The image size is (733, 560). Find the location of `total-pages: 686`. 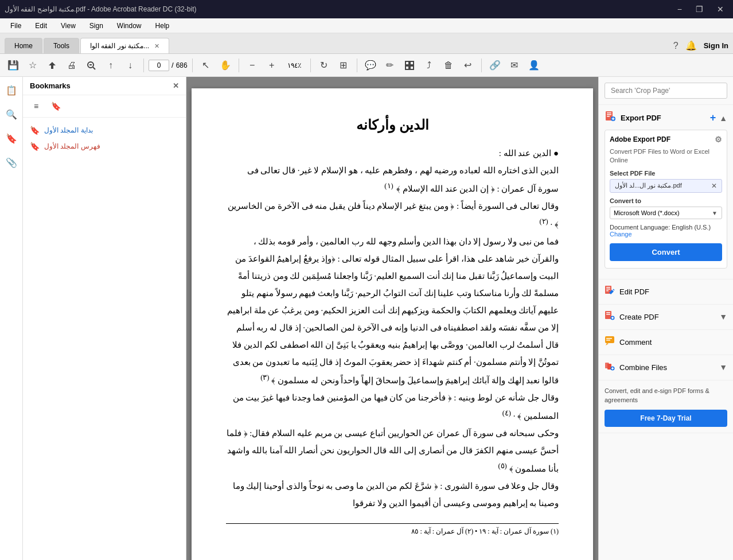

total-pages: 686 is located at coordinates (182, 65).